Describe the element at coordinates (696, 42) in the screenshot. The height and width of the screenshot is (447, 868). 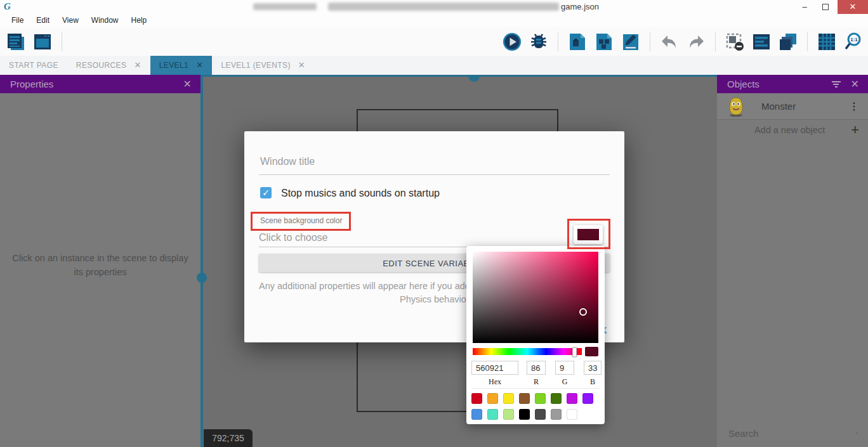
I see `redo-icon` at that location.